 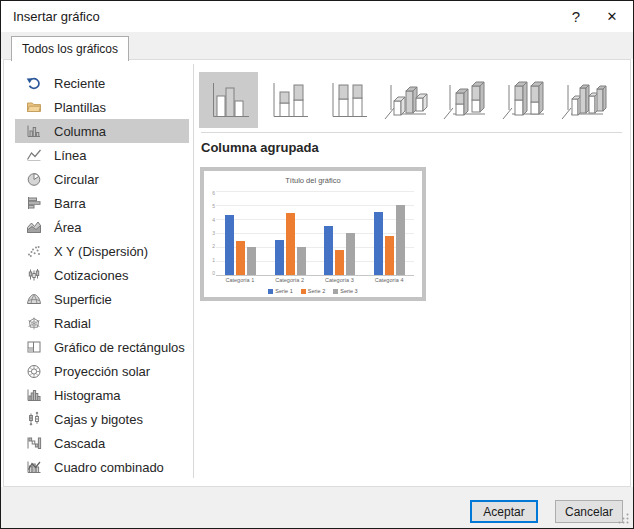 I want to click on thumbnail-3d-stacked-column, so click(x=464, y=100).